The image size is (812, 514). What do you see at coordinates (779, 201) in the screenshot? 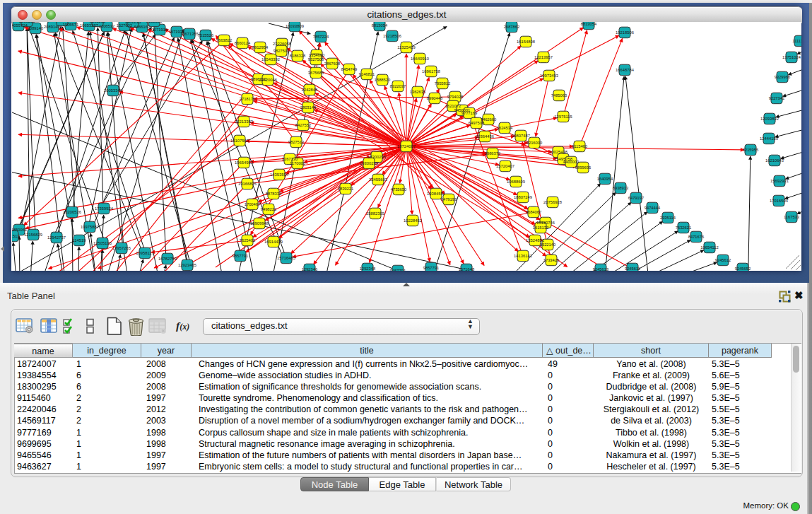
I see `svg-text: 17016504` at bounding box center [779, 201].